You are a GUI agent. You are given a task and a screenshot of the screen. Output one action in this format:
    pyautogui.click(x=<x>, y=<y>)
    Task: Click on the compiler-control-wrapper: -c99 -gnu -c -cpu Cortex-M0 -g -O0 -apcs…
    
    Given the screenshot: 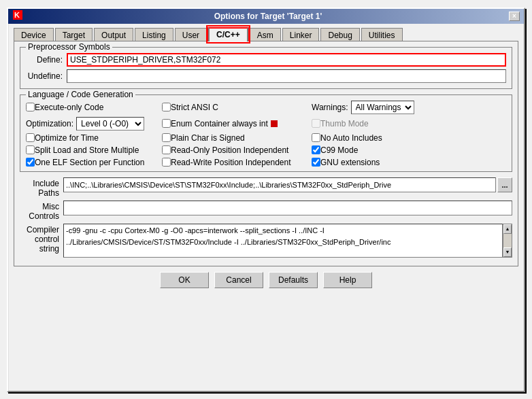 What is the action you would take?
    pyautogui.click(x=288, y=241)
    